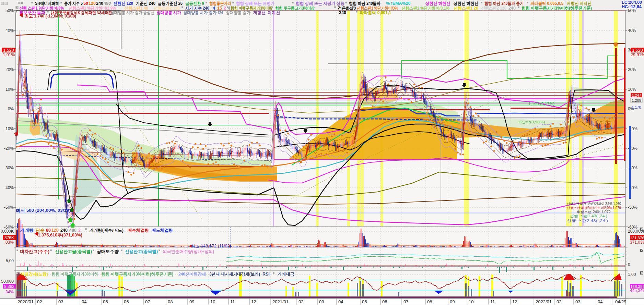 This screenshot has width=644, height=305. Describe the element at coordinates (123, 3) in the screenshot. I see `svg-text: 전환선 120` at that location.